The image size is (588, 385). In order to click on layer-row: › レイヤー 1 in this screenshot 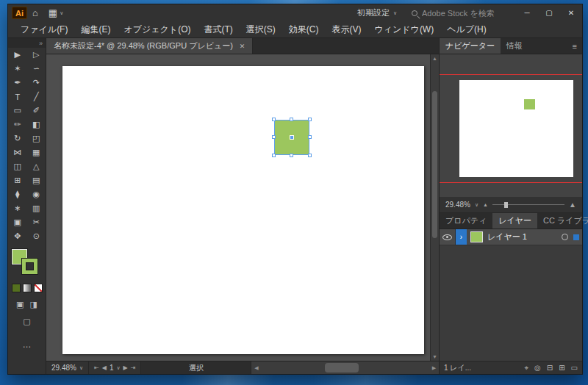, I will do `click(511, 237)`.